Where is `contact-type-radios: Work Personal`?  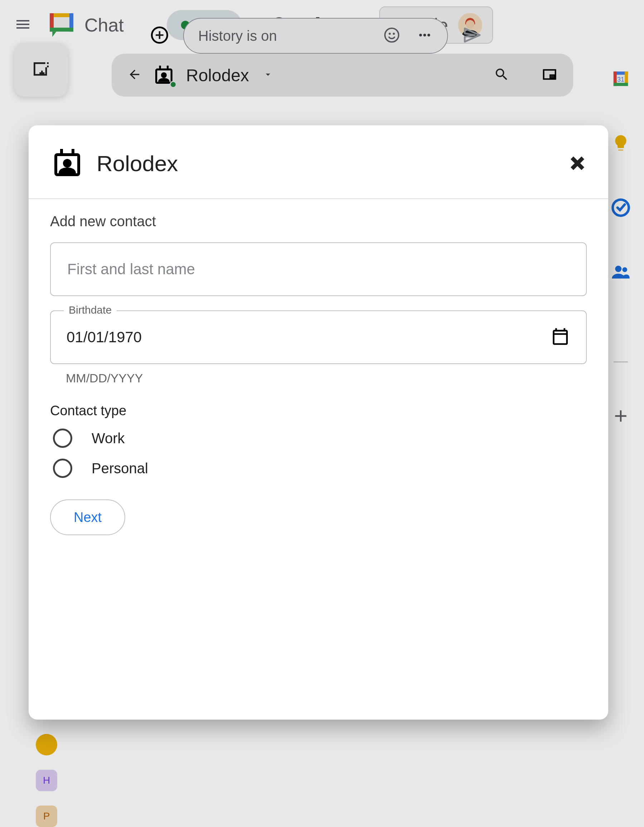 contact-type-radios: Work Personal is located at coordinates (320, 453).